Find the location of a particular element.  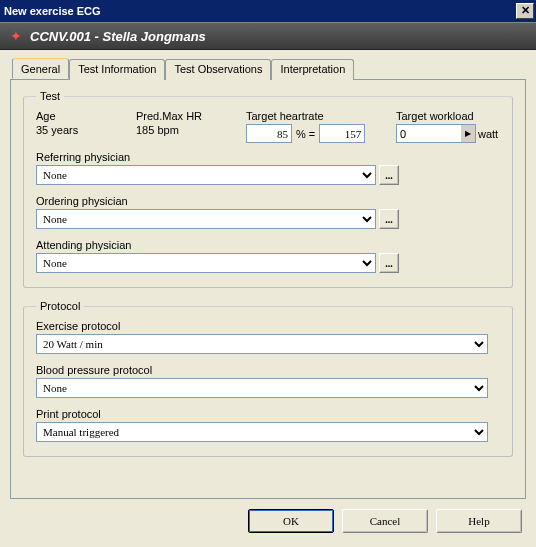

referring-physician-label: Referring physician is located at coordinates (268, 157).